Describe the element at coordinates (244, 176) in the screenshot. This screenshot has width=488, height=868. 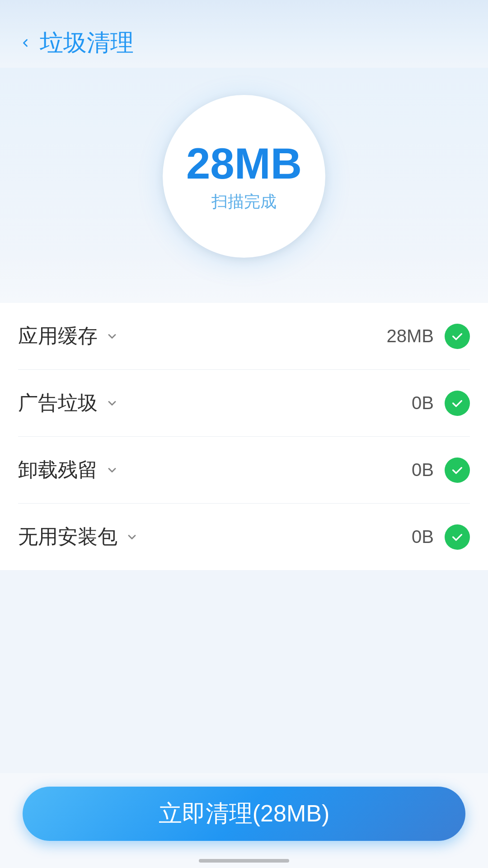
I see `scan-result-circle: 28MB 扫描完成` at that location.